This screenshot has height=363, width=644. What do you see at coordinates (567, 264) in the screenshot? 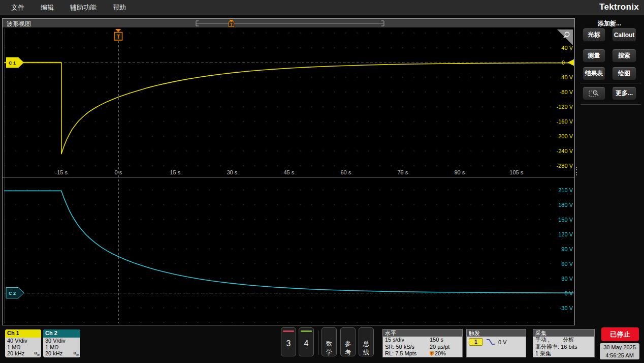
I see `y-tick-label: 60 V` at bounding box center [567, 264].